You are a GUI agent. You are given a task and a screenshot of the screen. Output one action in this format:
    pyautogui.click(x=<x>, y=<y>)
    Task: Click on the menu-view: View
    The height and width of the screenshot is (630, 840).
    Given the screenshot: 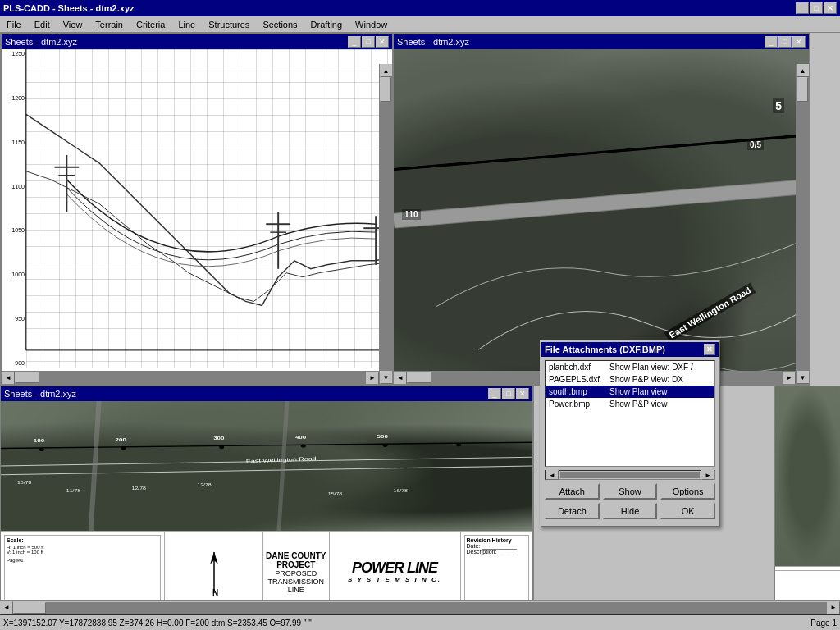 What is the action you would take?
    pyautogui.click(x=73, y=25)
    